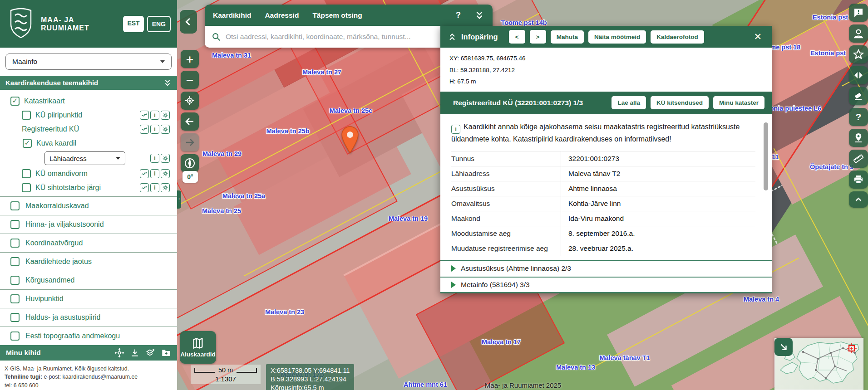 Image resolution: width=868 pixels, height=390 pixels. I want to click on download-button: Lae alla, so click(629, 102).